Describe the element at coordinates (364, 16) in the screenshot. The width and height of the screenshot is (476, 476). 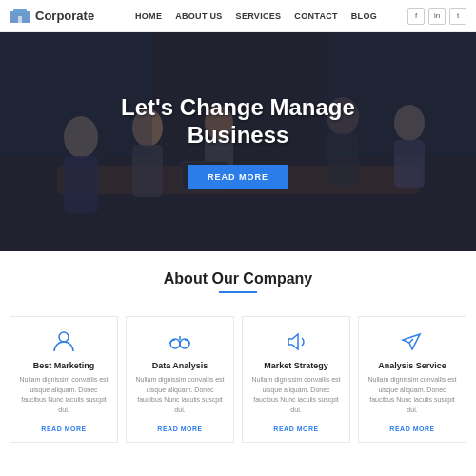
I see `nav-blog: BLOG` at that location.